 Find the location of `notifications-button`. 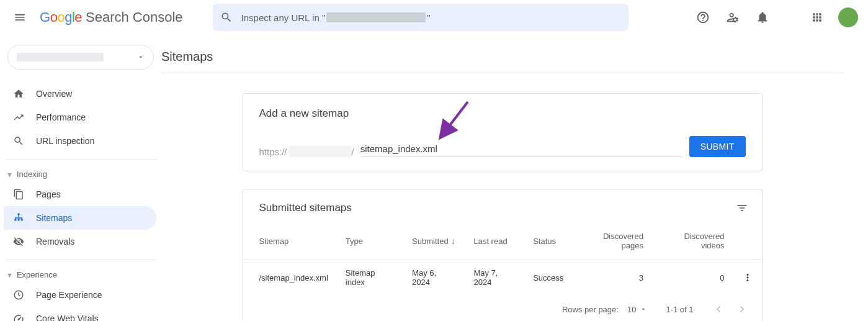

notifications-button is located at coordinates (763, 17).